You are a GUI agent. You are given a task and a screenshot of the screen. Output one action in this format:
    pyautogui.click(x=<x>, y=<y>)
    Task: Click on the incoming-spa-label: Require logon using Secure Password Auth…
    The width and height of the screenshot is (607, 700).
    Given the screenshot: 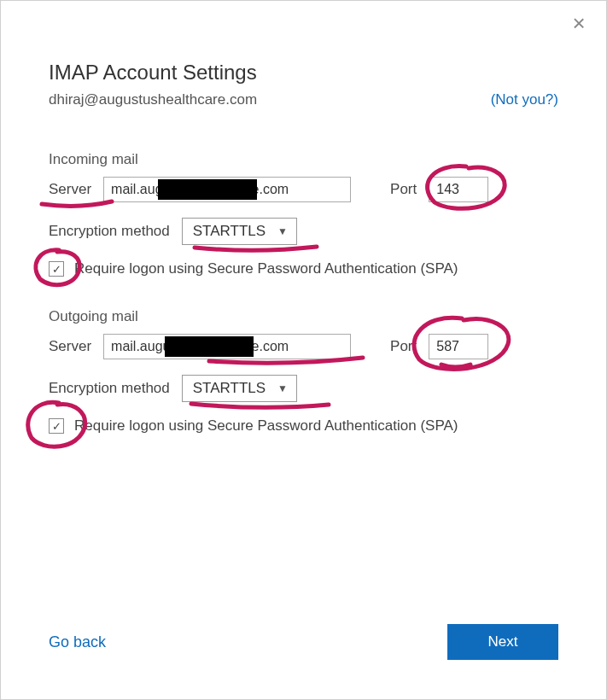 What is the action you would take?
    pyautogui.click(x=266, y=269)
    